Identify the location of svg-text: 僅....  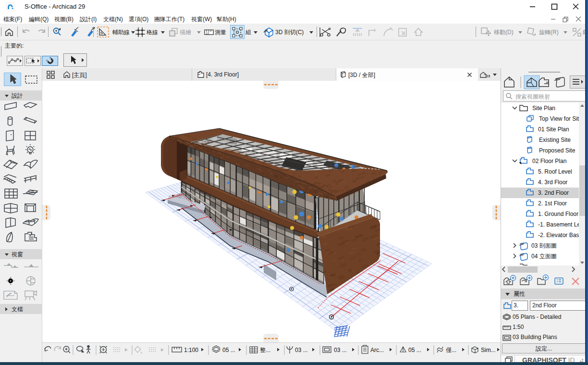
(451, 350).